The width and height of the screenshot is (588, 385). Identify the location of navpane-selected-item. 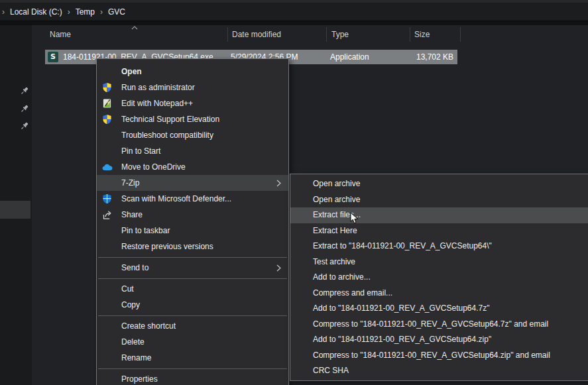
(15, 209).